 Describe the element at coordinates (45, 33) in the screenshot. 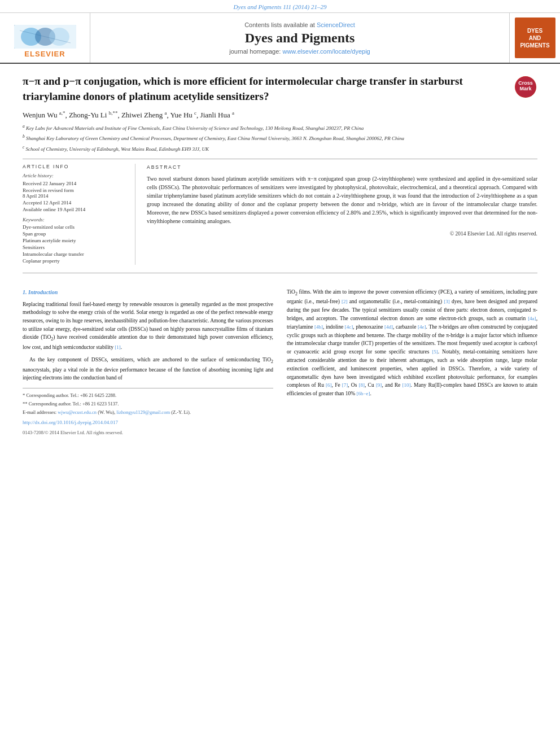

I see `elsevier-logo-image` at that location.